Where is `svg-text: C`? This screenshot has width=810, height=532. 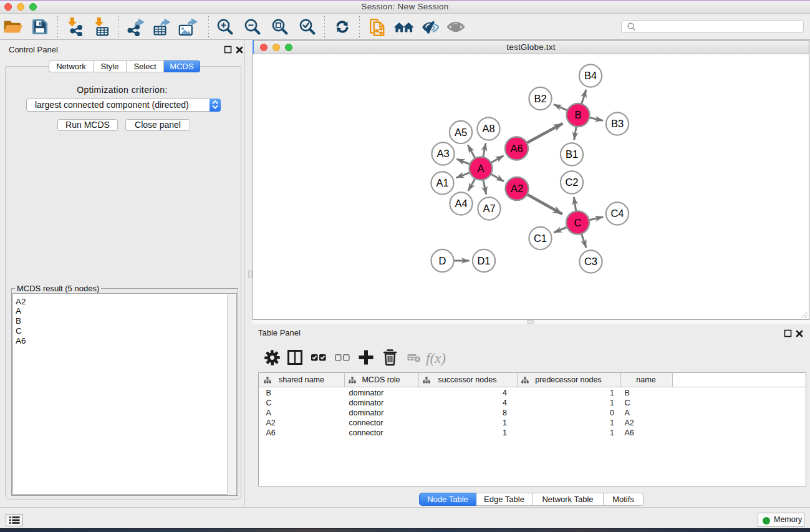
svg-text: C is located at coordinates (578, 223).